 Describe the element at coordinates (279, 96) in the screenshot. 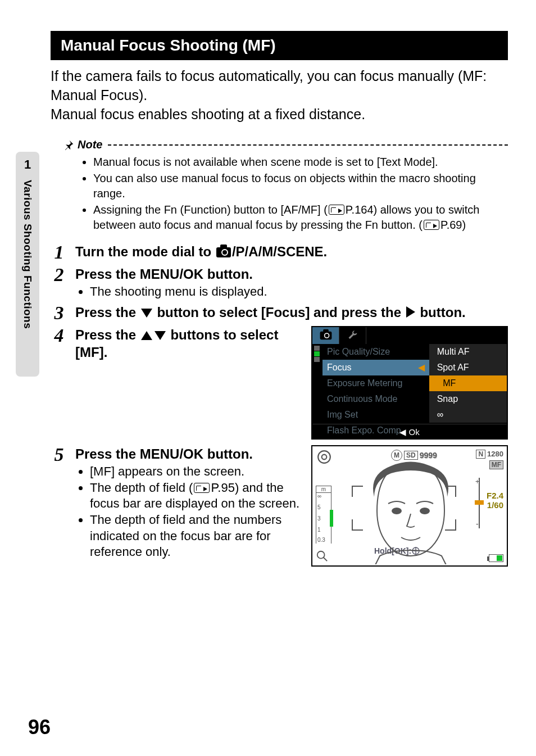

I see `intro-text: If the camera fails to focus automatical…` at that location.